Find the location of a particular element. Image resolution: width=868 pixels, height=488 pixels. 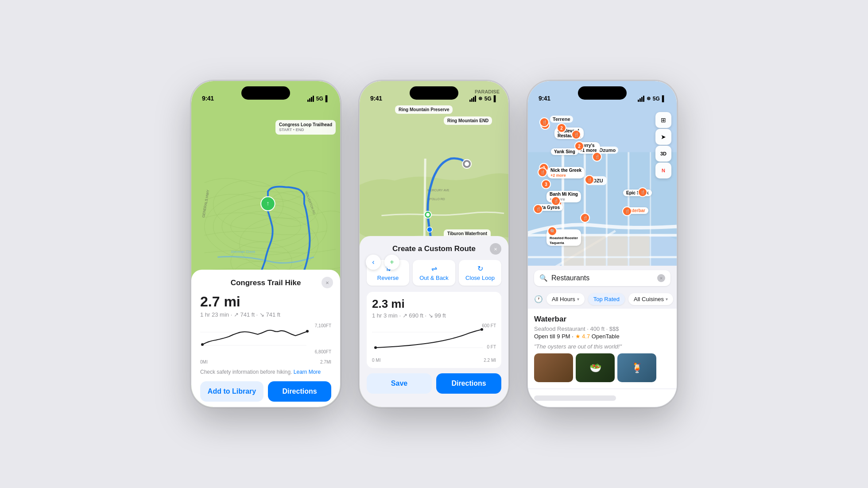

route-stats-area: 2.3 mi 1 hr 3 min · ↗ 690 ft · ↘ 99 ft is located at coordinates (434, 330).